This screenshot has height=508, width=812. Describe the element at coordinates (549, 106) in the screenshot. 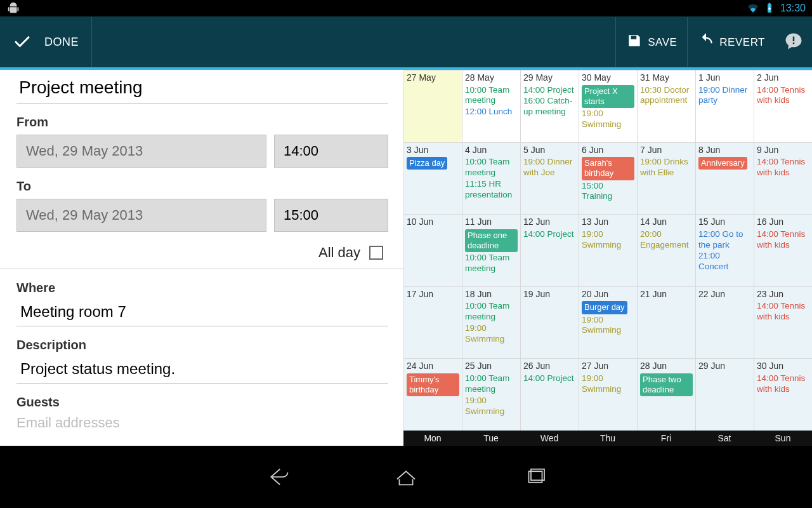

I see `calendar-cell: 29 May14:00 Project16:00 Catch-up meetin…` at that location.